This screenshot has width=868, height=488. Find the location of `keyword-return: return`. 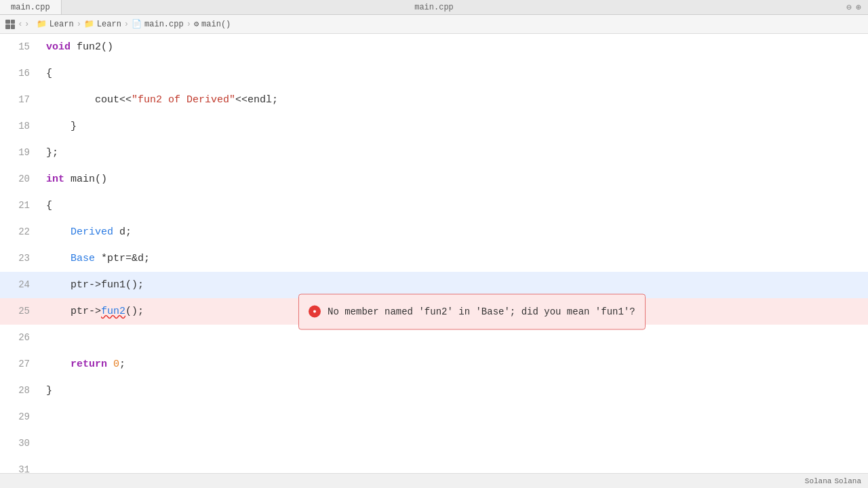

keyword-return: return is located at coordinates (89, 365).